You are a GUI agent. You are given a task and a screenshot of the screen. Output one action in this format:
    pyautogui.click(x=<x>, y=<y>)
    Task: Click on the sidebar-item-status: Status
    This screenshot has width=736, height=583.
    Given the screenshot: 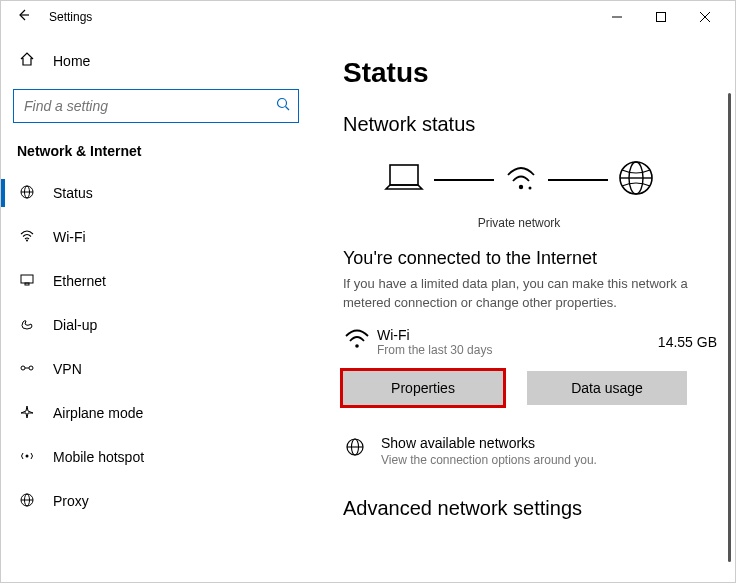 What is the action you would take?
    pyautogui.click(x=156, y=193)
    